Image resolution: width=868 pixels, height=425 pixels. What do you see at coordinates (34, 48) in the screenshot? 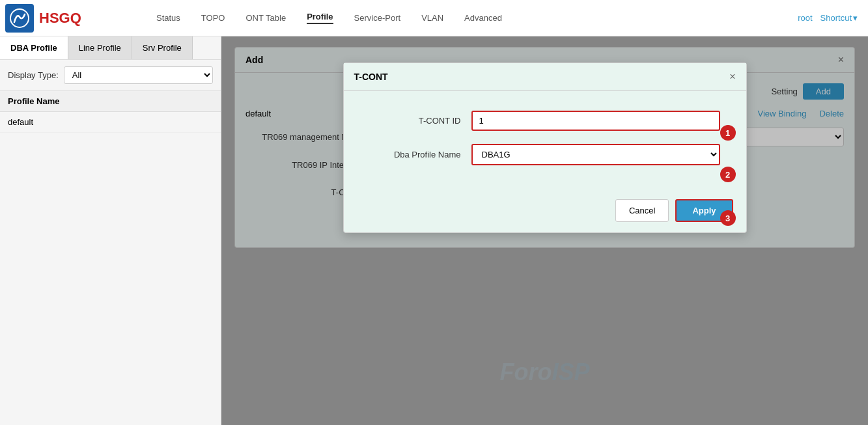
I see `tab-dba-profile: DBA Profile` at bounding box center [34, 48].